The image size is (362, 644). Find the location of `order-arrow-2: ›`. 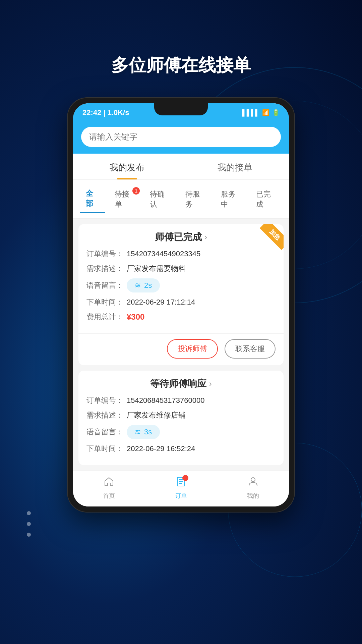

order-arrow-2: › is located at coordinates (210, 384).